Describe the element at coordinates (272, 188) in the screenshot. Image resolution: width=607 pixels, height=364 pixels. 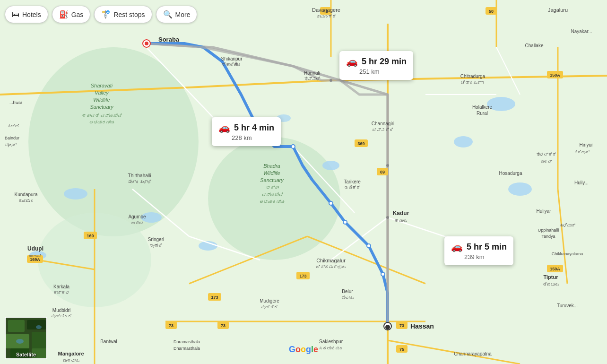
I see `svg-text: ಭದ್ರಾ` at that location.